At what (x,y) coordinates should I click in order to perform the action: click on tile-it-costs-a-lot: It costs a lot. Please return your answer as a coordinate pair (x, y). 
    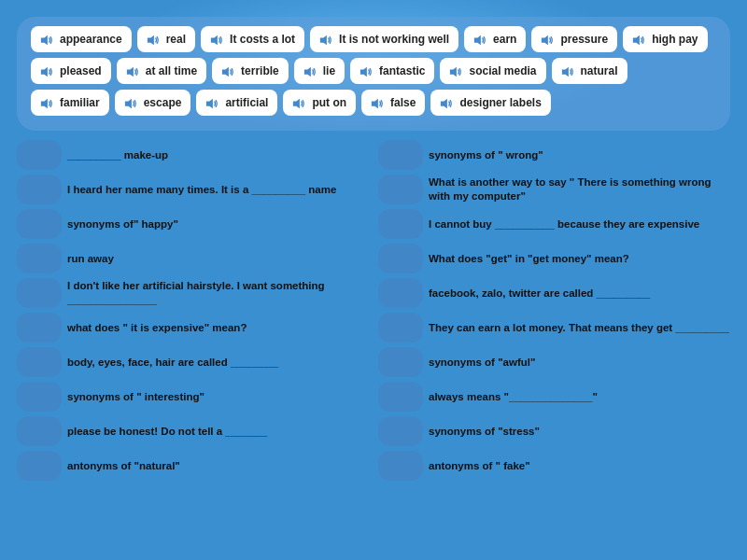
    Looking at the image, I should click on (252, 39).